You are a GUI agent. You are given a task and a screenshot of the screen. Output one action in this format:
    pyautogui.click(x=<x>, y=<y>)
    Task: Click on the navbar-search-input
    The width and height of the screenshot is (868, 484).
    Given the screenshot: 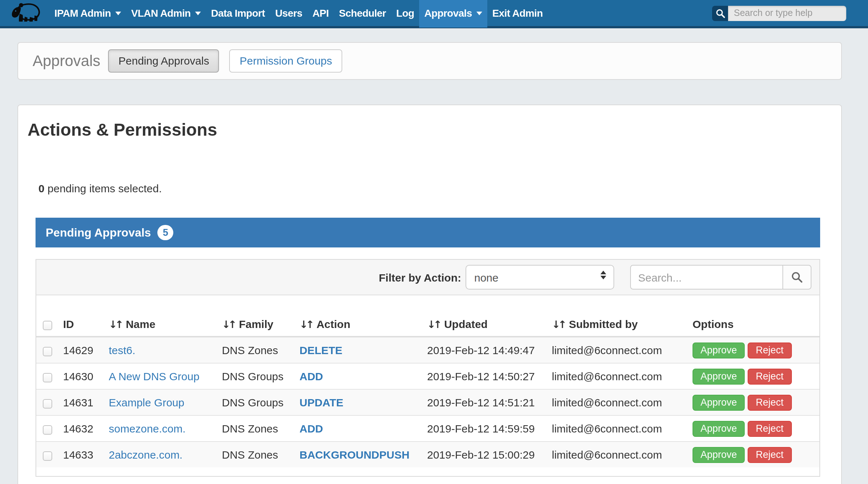 What is the action you would take?
    pyautogui.click(x=787, y=13)
    